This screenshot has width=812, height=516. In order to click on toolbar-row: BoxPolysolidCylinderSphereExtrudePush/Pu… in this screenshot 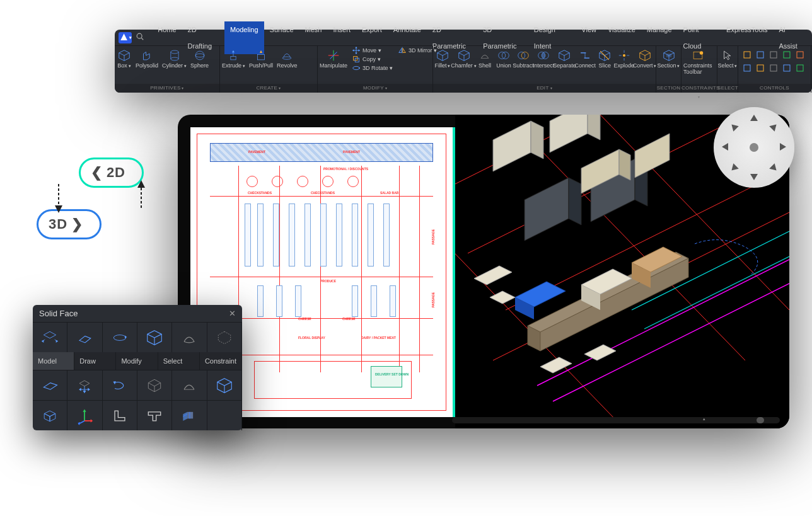, I will do `click(463, 65)`.